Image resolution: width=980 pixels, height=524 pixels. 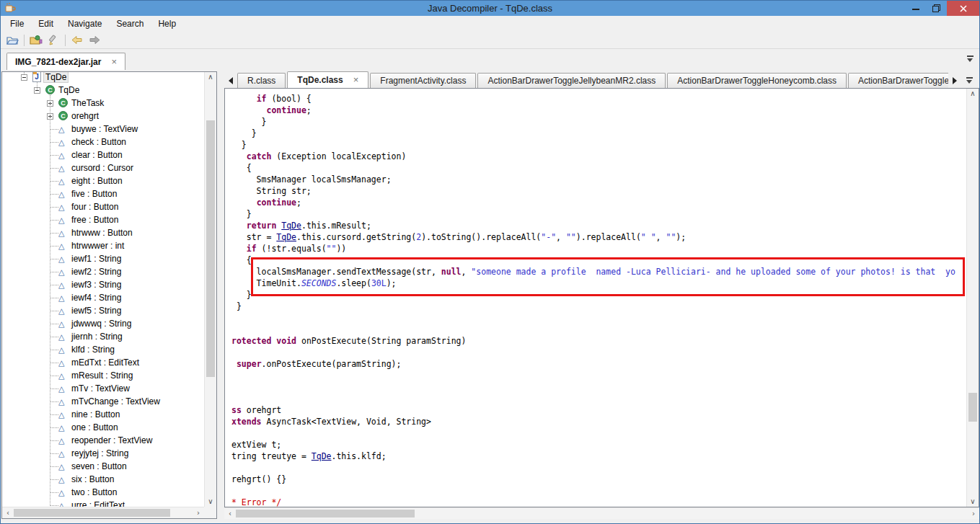 What do you see at coordinates (101, 324) in the screenshot?
I see `tree-item-label: jdwwwq : String` at bounding box center [101, 324].